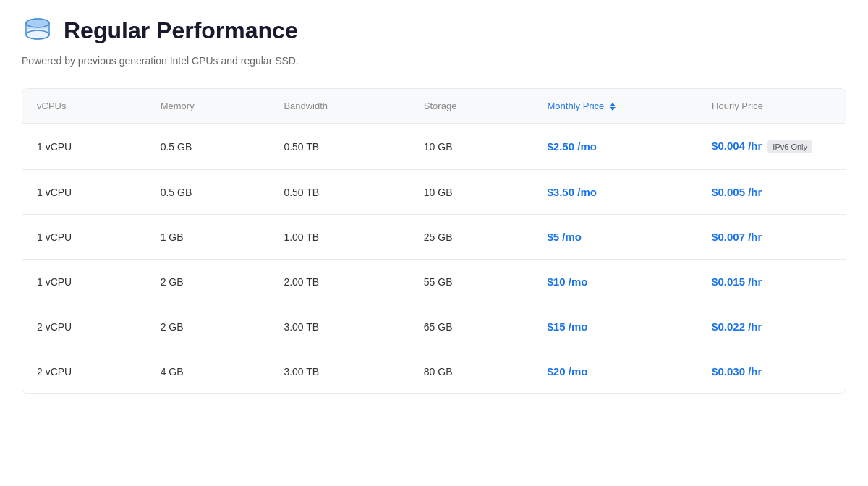 This screenshot has height=486, width=868. I want to click on col-header-storage: Storage, so click(472, 106).